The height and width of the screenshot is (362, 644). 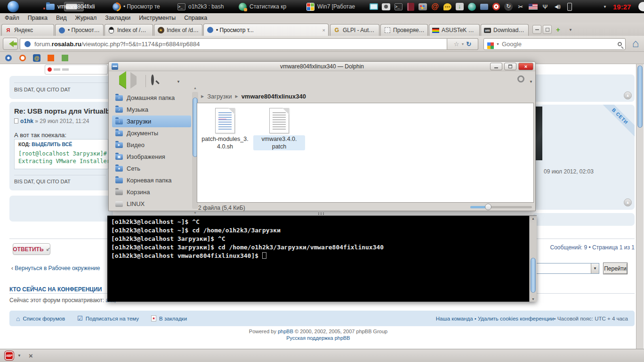 I want to click on support-link: Русская поддержка phpBB, so click(x=318, y=338).